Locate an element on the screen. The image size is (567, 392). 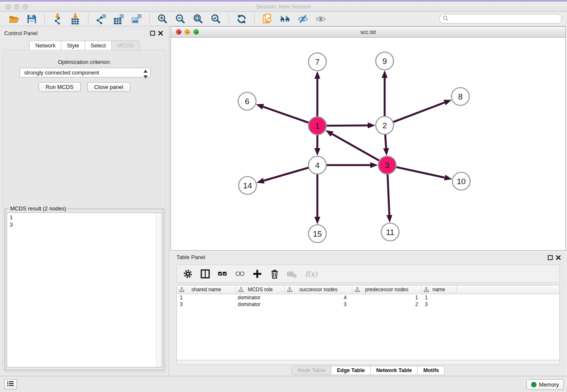
graph-node-2: 2 is located at coordinates (385, 125).